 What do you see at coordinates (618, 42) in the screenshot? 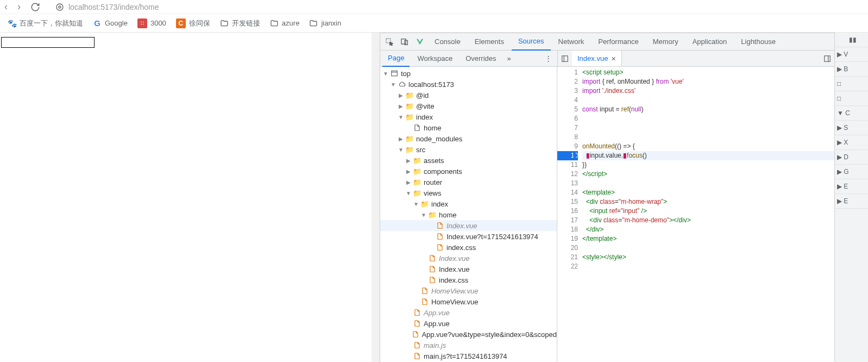
I see `tab-performance: Performance` at bounding box center [618, 42].